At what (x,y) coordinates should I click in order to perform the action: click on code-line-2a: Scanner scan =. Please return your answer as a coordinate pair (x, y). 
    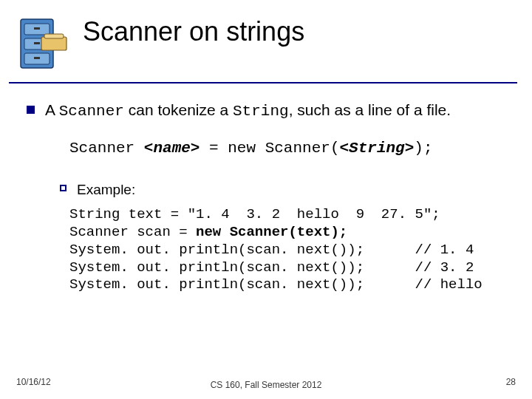
    Looking at the image, I should click on (133, 232).